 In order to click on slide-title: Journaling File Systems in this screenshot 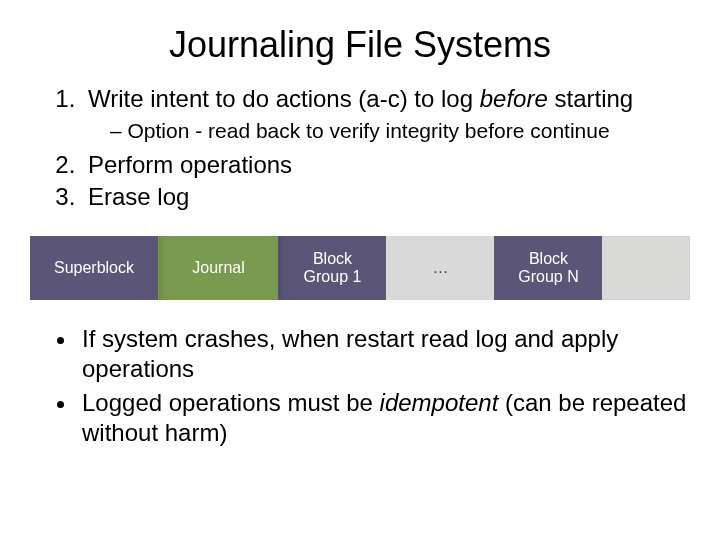, I will do `click(360, 45)`.